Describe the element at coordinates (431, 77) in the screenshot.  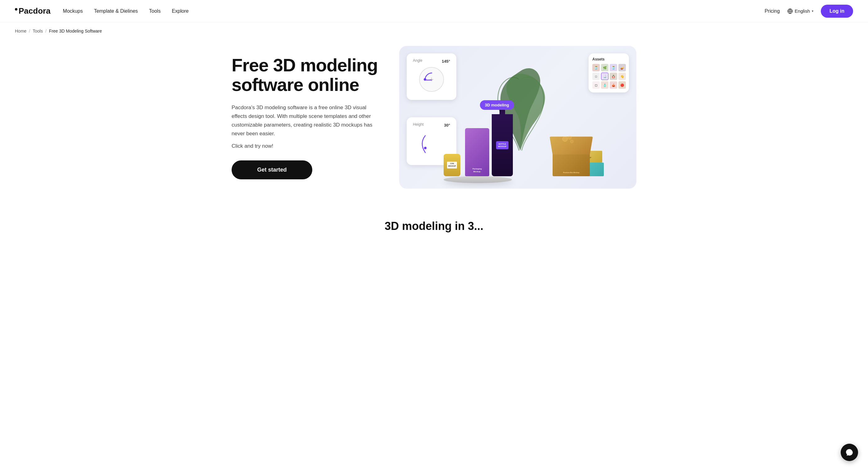
I see `angle-panel: Angle 145°` at that location.